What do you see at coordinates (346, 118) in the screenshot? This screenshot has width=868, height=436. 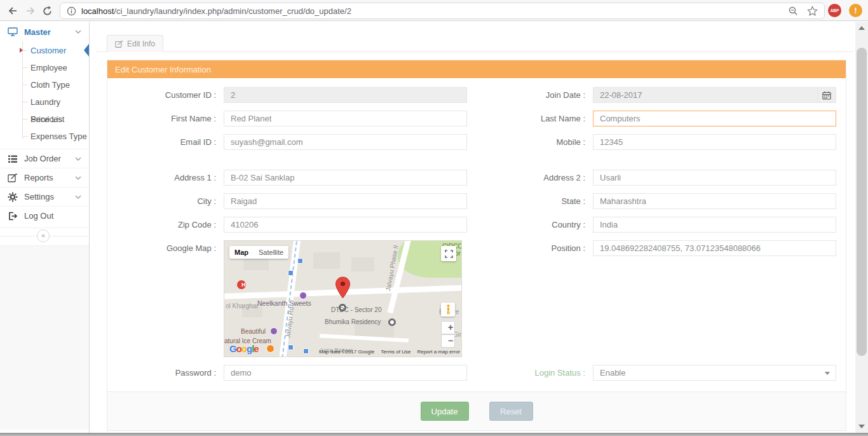 I see `first-name-input` at bounding box center [346, 118].